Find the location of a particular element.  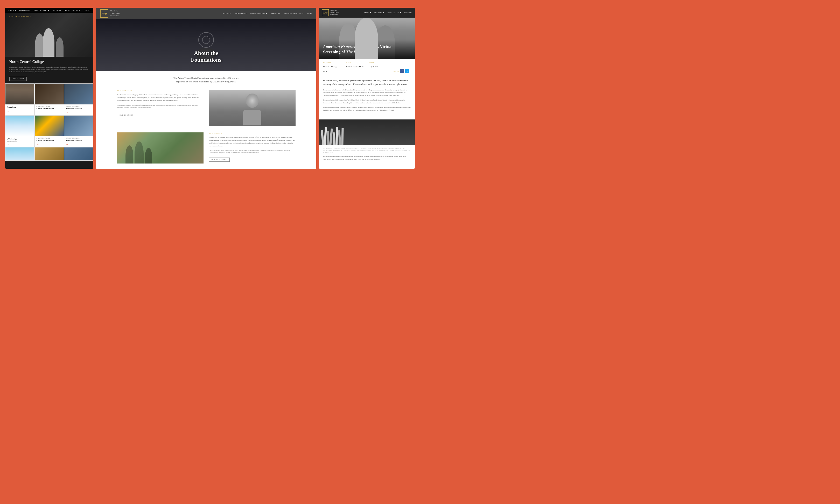

article-para3: Events on college campuses titled 'What'… is located at coordinates (367, 109).